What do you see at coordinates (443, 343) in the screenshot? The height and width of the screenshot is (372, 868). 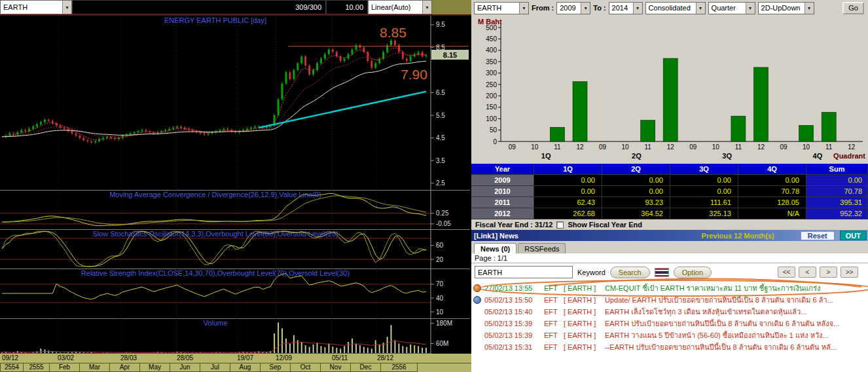 I see `svg-text: 60M` at bounding box center [443, 343].